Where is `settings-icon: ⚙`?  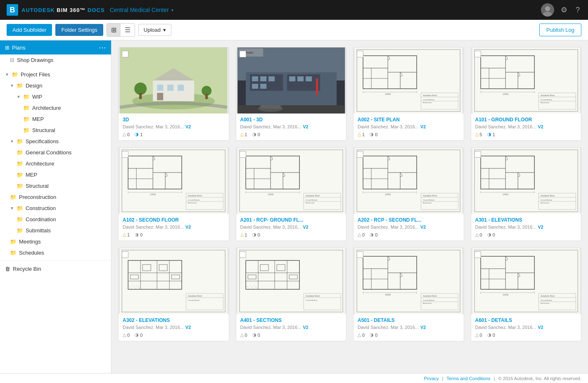
settings-icon: ⚙ is located at coordinates (564, 10).